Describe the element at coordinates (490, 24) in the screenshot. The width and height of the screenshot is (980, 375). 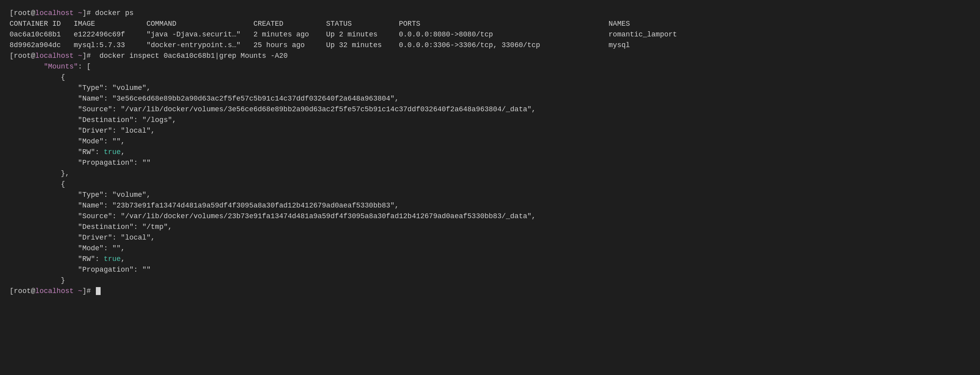
I see `table-header: CONTAINER ID IMAGE COMMAND CREATED STATU…` at that location.